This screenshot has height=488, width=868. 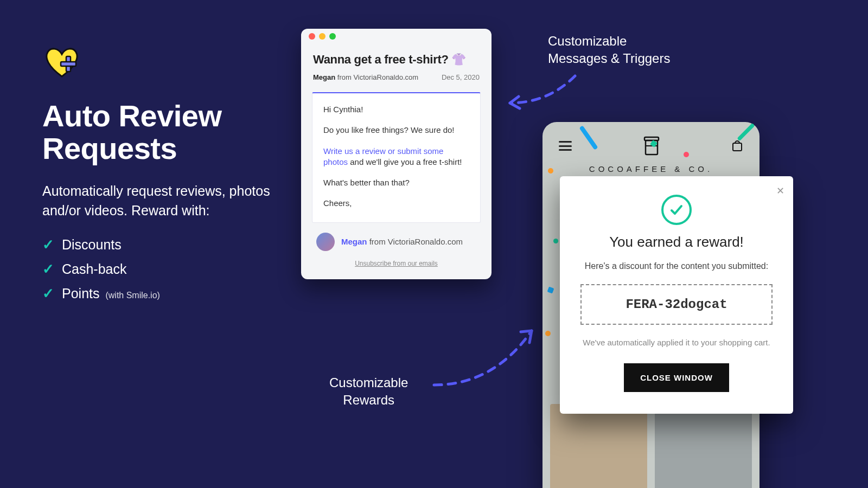 I want to click on success-check-icon, so click(x=676, y=210).